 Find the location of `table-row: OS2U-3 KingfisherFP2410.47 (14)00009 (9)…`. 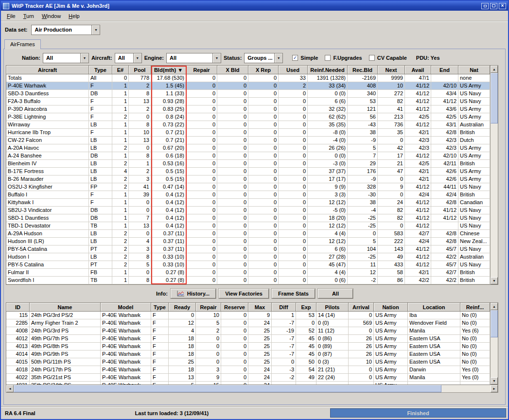

table-row: OS2U-3 KingfisherFP2410.47 (14)00009 (9)… is located at coordinates (248, 187).